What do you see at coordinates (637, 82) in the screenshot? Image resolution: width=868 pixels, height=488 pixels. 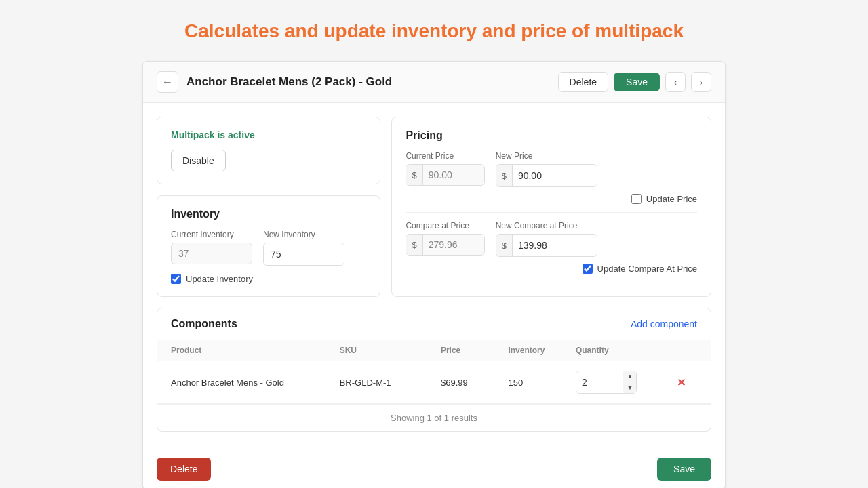 I see `header-save-button: Save` at bounding box center [637, 82].